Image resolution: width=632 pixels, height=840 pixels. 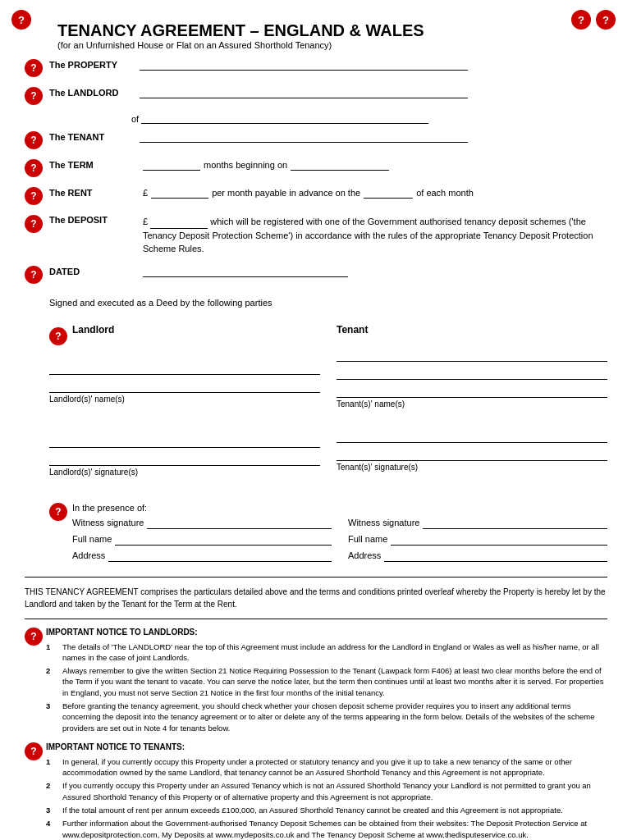 I want to click on divider, so click(x=316, y=578).